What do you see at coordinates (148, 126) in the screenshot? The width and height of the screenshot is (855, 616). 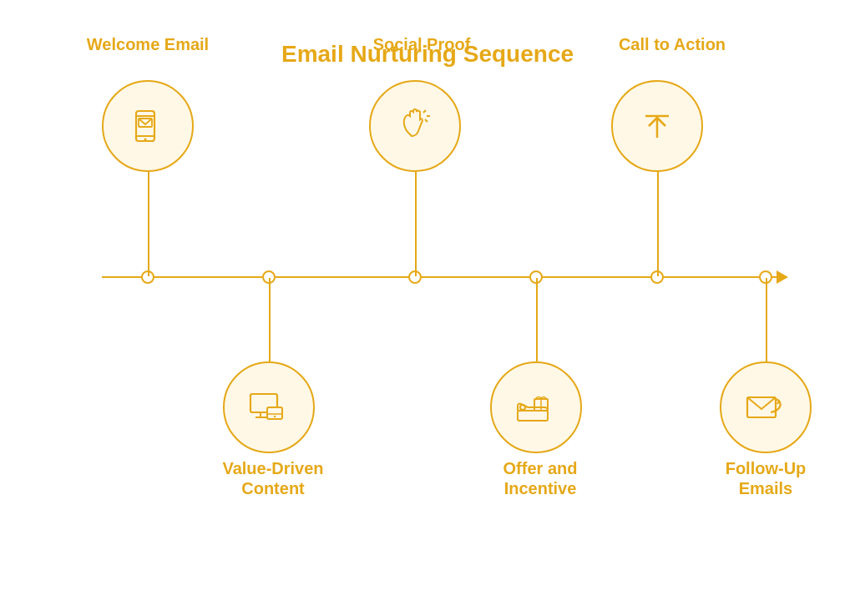 I see `welcome-email-icon` at bounding box center [148, 126].